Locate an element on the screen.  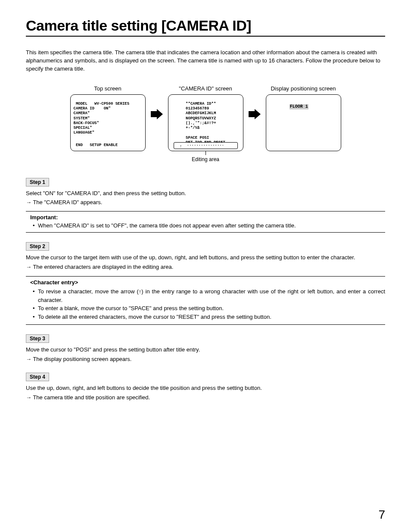
top-l5: BACK-FOCUS" is located at coordinates (86, 123).